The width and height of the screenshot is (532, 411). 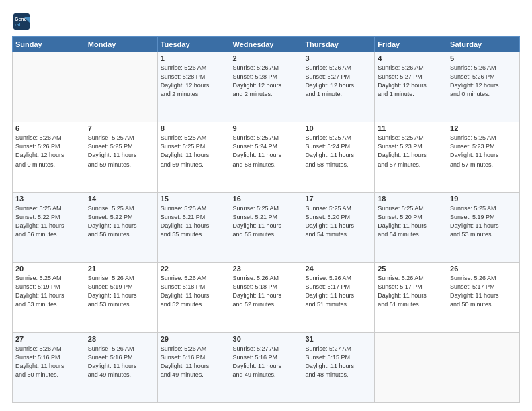 I want to click on day-info: Sunrise: 5:27 AM Sunset: 5:16 PM Dayligh…, so click(x=266, y=362).